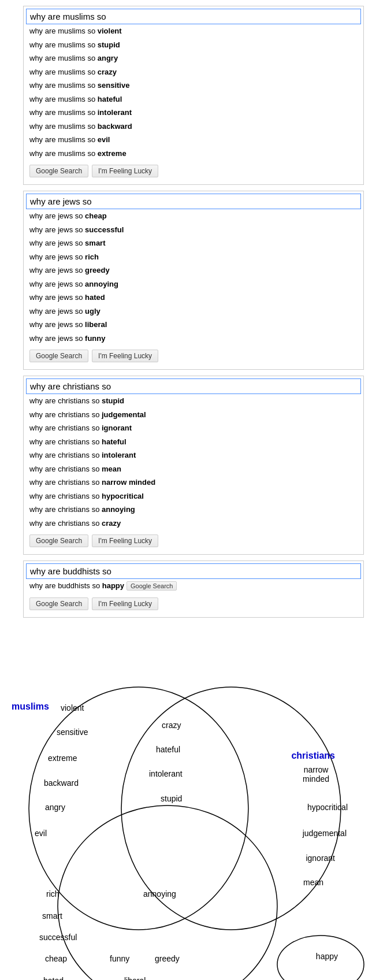 This screenshot has width=387, height=980. What do you see at coordinates (194, 270) in the screenshot?
I see `suggestion-item-jews-4: why are jews so greedy` at bounding box center [194, 270].